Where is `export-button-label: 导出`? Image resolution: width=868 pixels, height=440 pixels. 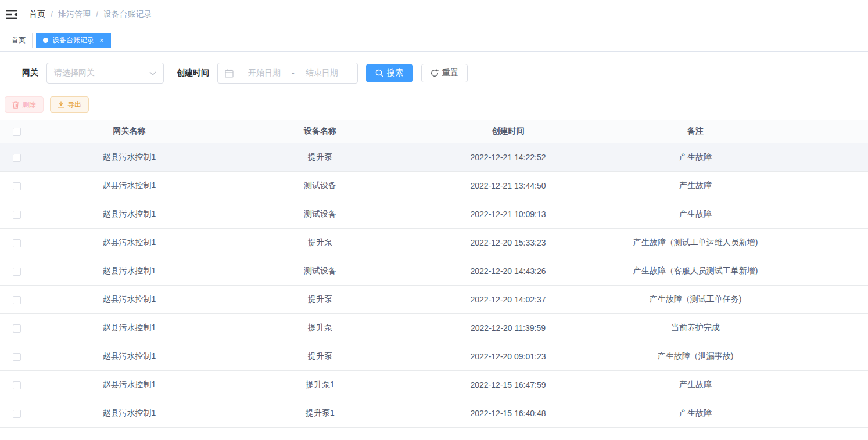
export-button-label: 导出 is located at coordinates (74, 104).